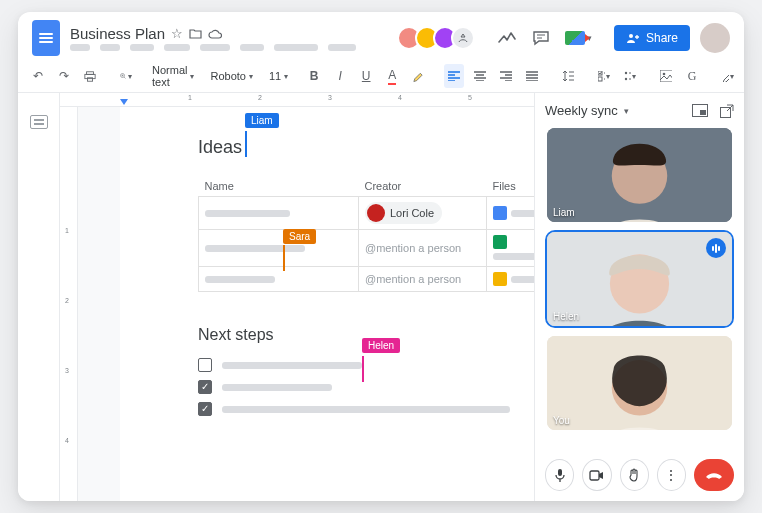 The image size is (762, 513). Describe the element at coordinates (418, 76) in the screenshot. I see `highlight-button` at that location.